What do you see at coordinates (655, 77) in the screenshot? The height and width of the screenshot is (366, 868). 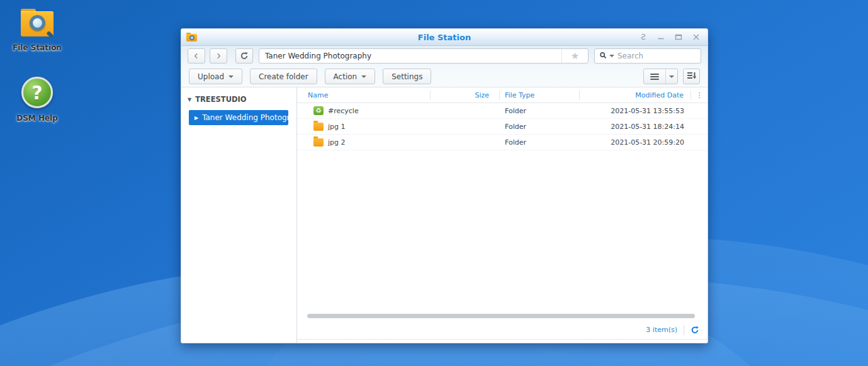 I see `list-view-icon` at bounding box center [655, 77].